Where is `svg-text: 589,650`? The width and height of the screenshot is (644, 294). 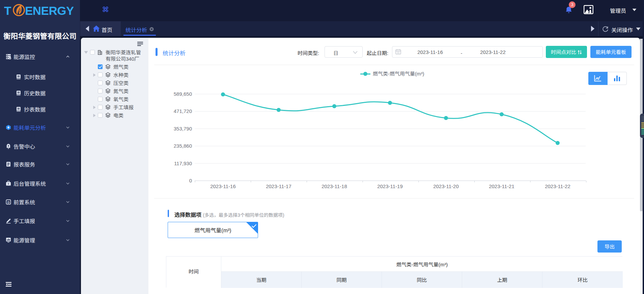 svg-text: 589,650 is located at coordinates (183, 94).